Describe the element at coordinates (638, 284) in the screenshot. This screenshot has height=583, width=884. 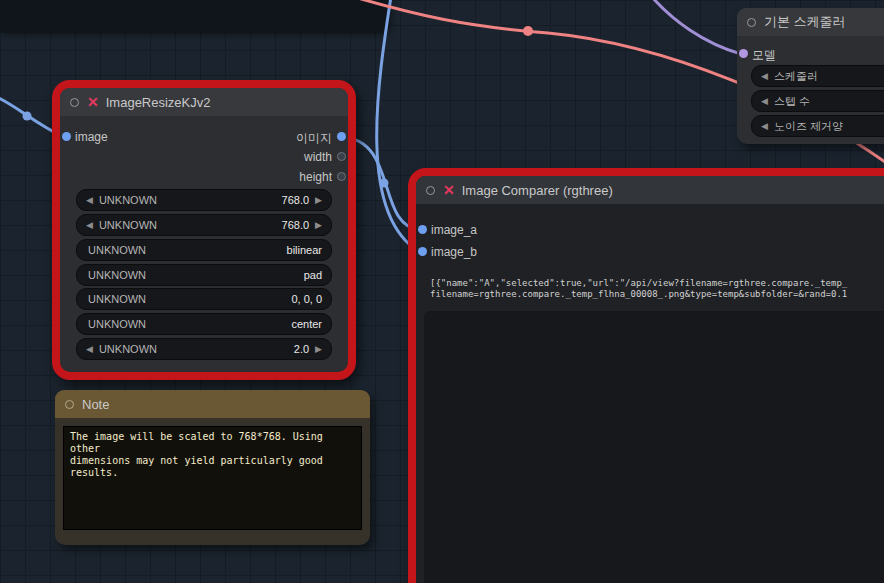
I see `comparer-value-line-1: [{"name":"A","selected":true,"url":"/api…` at that location.